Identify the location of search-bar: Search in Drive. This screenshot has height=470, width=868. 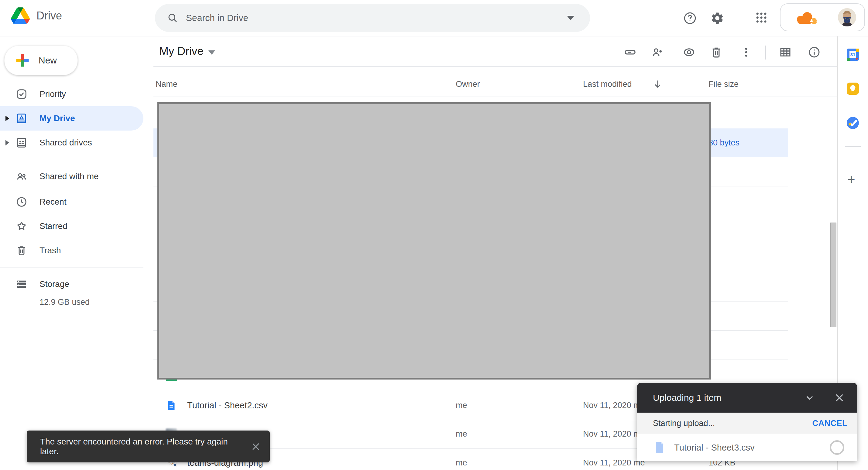
(373, 18).